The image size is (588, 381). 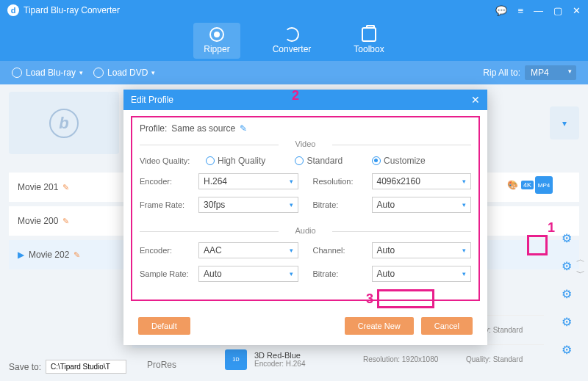 What do you see at coordinates (21, 255) in the screenshot?
I see `play-icon: ▶` at bounding box center [21, 255].